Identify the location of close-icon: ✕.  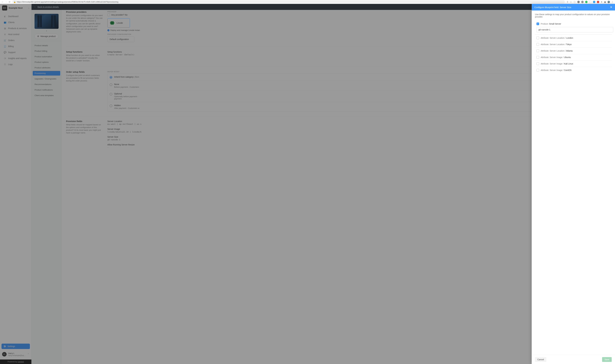
(611, 7).